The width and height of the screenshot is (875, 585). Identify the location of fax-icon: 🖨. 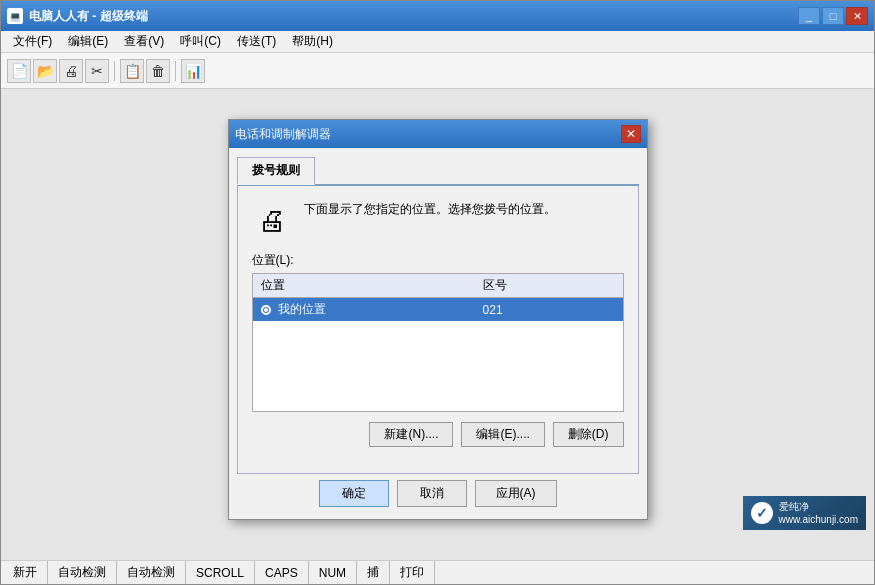
(272, 220).